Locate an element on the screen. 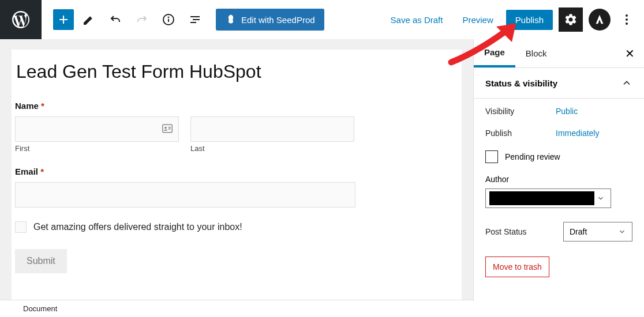  first-sublabel: First is located at coordinates (97, 149).